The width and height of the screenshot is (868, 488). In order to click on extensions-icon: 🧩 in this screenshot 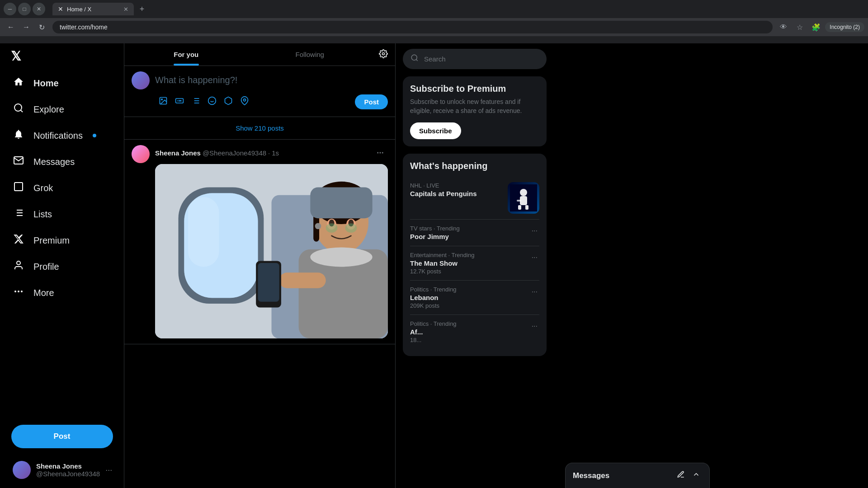, I will do `click(816, 27)`.